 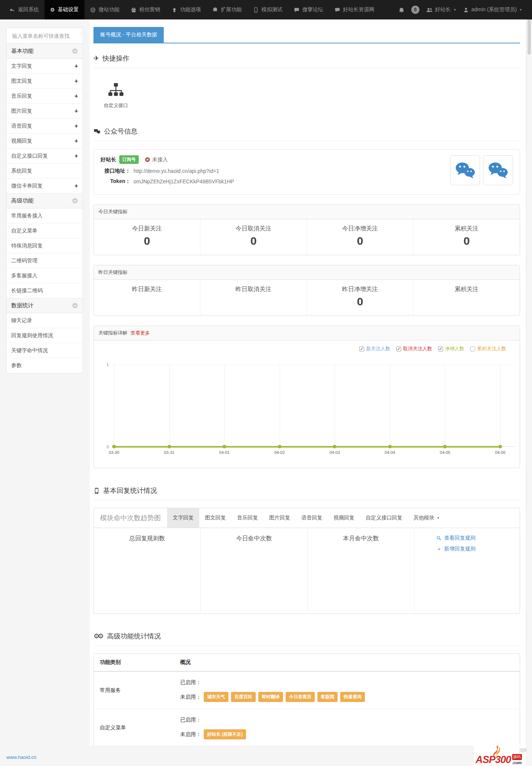 I want to click on chart-point, so click(x=390, y=447).